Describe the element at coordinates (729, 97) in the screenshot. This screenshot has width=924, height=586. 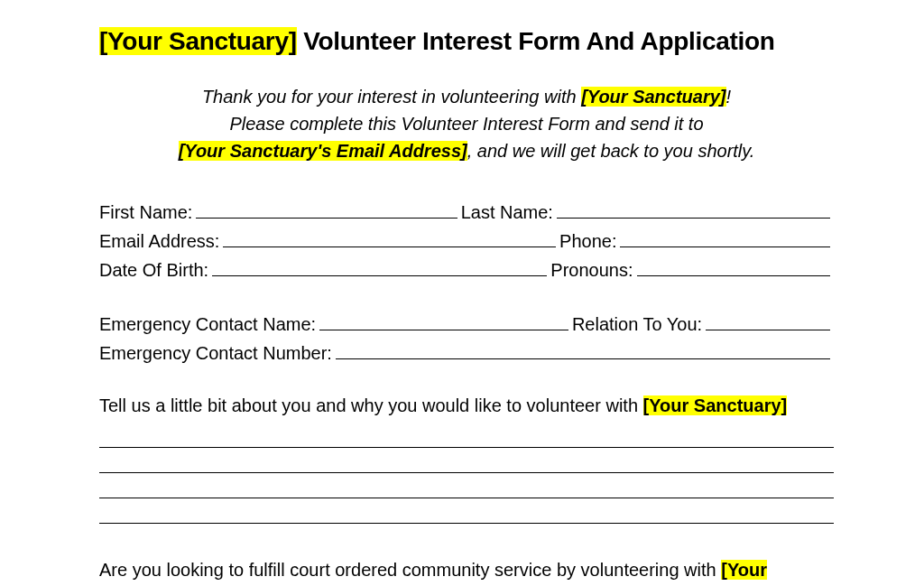
I see `intro-line1c: !` at that location.